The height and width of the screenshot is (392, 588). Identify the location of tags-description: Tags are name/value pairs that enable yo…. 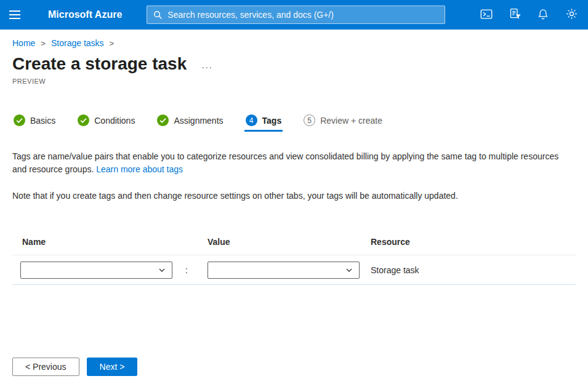
(292, 163).